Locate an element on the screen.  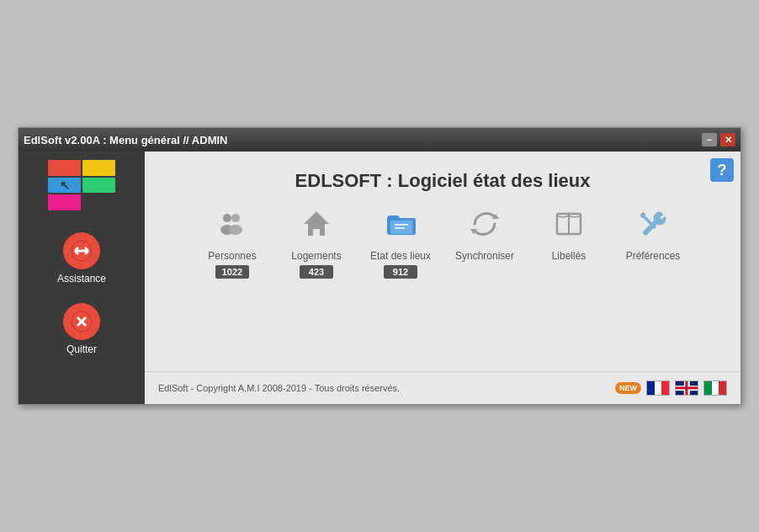
menu-icons-row: Personnes 1022 Logements 423 is located at coordinates (443, 242).